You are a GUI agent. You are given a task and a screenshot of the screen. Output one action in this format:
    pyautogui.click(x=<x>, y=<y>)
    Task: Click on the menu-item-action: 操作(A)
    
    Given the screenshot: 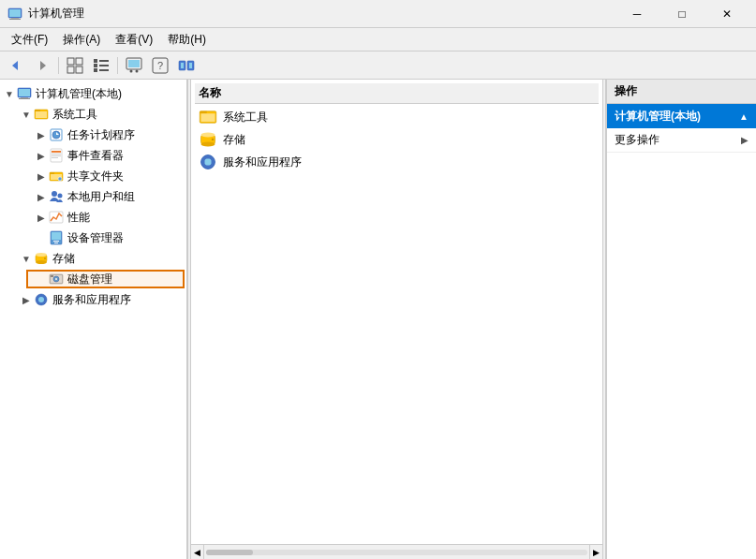 What is the action you would take?
    pyautogui.click(x=82, y=39)
    